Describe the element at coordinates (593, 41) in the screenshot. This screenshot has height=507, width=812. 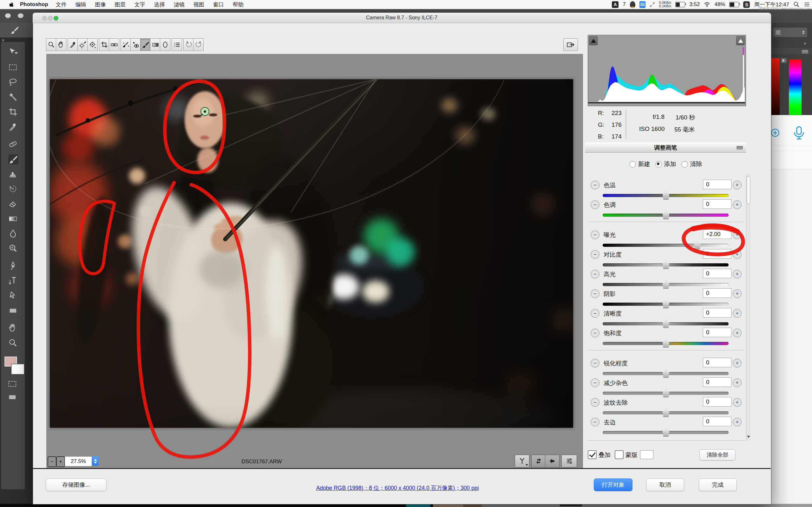
I see `shadow-clipping-toggle` at that location.